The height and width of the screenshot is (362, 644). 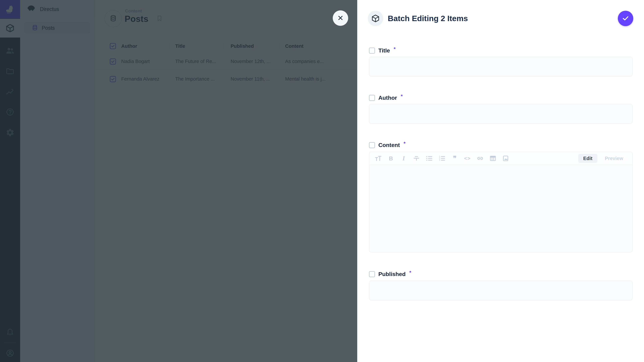 I want to click on field-label: Content, so click(x=389, y=145).